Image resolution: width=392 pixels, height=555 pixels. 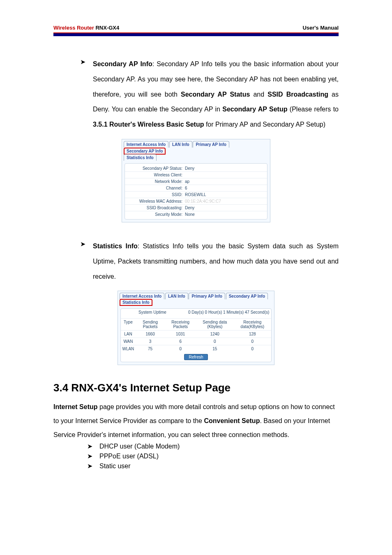 I want to click on statistics-info-paragraph: Statistics Info: Statistics Info tells y…, so click(x=216, y=261).